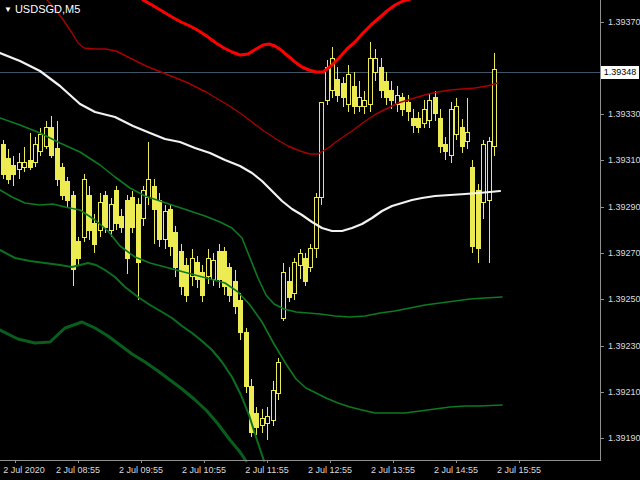  Describe the element at coordinates (266, 470) in the screenshot. I see `time-axis-label: 2 Jul 11:55` at that location.